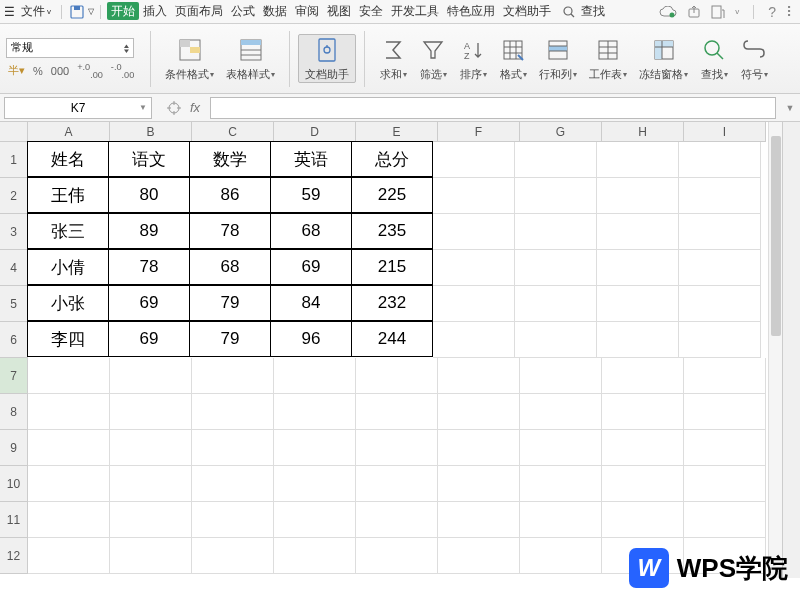  Describe the element at coordinates (714, 58) in the screenshot. I see `ribbon-查找: 查找▾` at that location.